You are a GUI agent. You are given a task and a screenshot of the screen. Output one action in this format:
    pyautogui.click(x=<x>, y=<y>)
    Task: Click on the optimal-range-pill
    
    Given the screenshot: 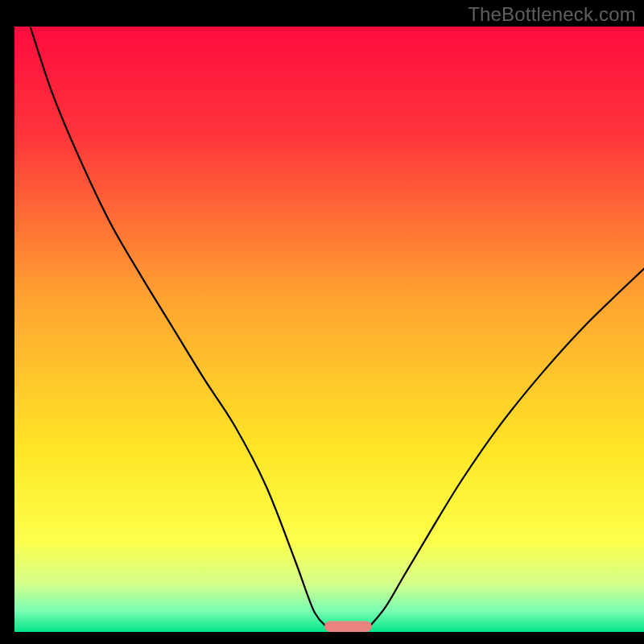 What is the action you would take?
    pyautogui.click(x=348, y=626)
    